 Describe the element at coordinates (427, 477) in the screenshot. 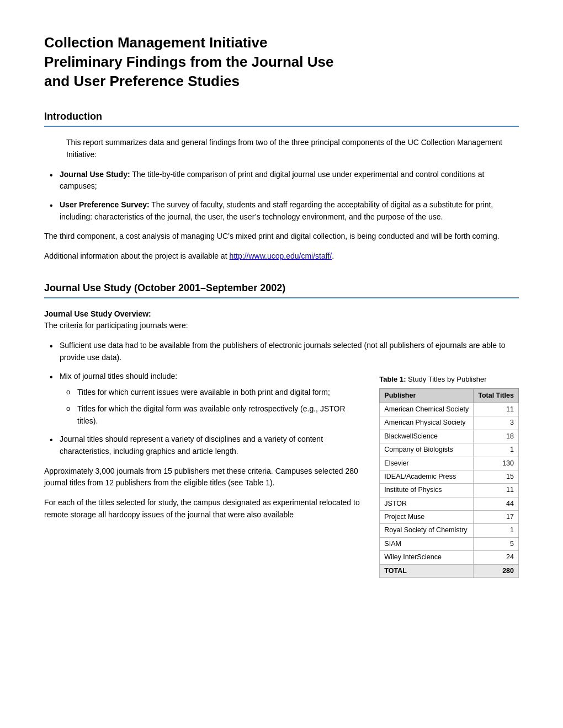

I see `publisher-cell: IDEAL/Academic Press` at that location.